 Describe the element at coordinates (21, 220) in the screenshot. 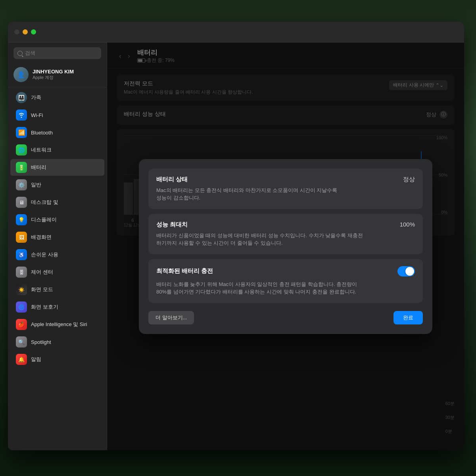

I see `display-icon: 💡` at that location.